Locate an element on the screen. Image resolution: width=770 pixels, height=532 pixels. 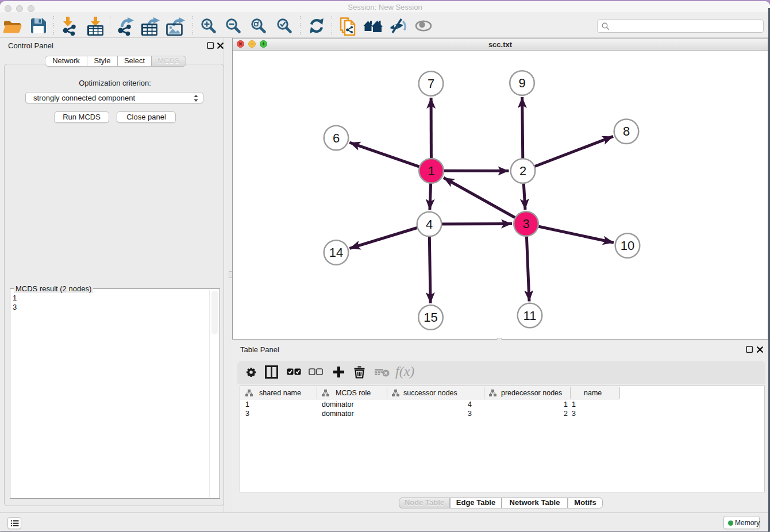
svg-text: 6 is located at coordinates (336, 138).